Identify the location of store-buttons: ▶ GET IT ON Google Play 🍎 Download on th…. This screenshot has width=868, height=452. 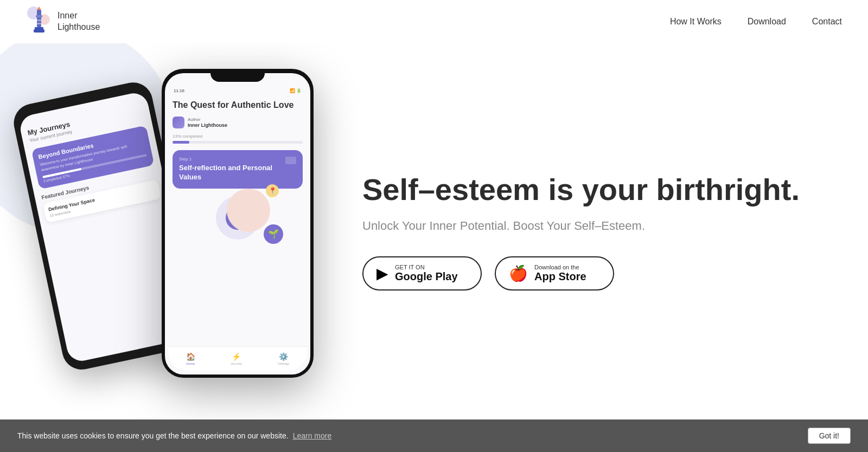
(602, 273).